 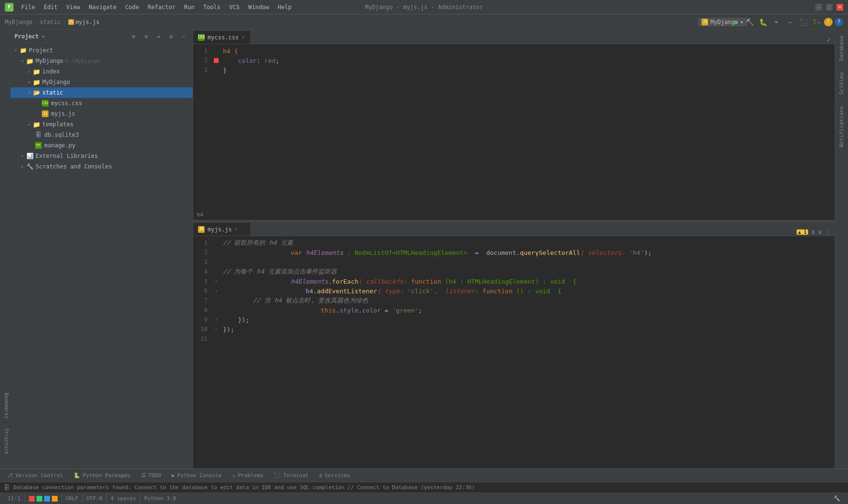 What do you see at coordinates (102, 50) in the screenshot?
I see `tree-item-project: ▾ 📁 Project` at bounding box center [102, 50].